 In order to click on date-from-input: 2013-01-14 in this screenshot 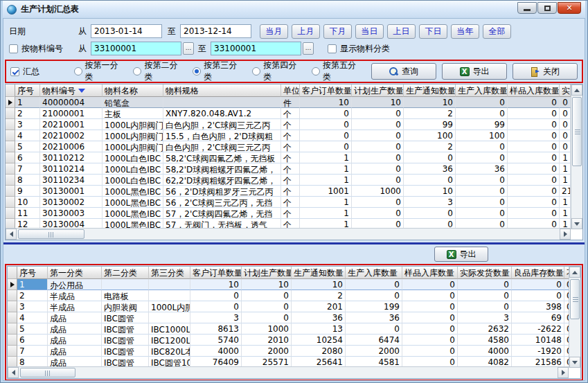, I will do `click(126, 31)`.